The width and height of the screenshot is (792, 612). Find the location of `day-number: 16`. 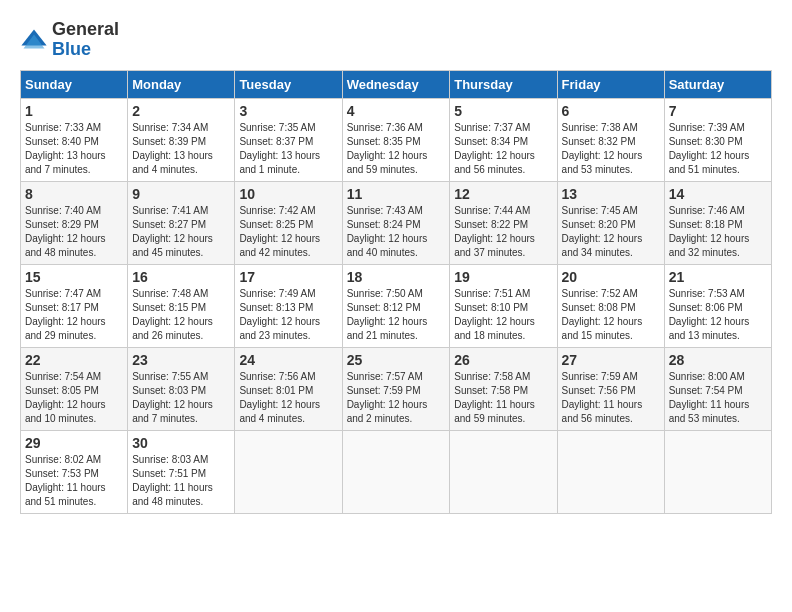

day-number: 16 is located at coordinates (181, 277).